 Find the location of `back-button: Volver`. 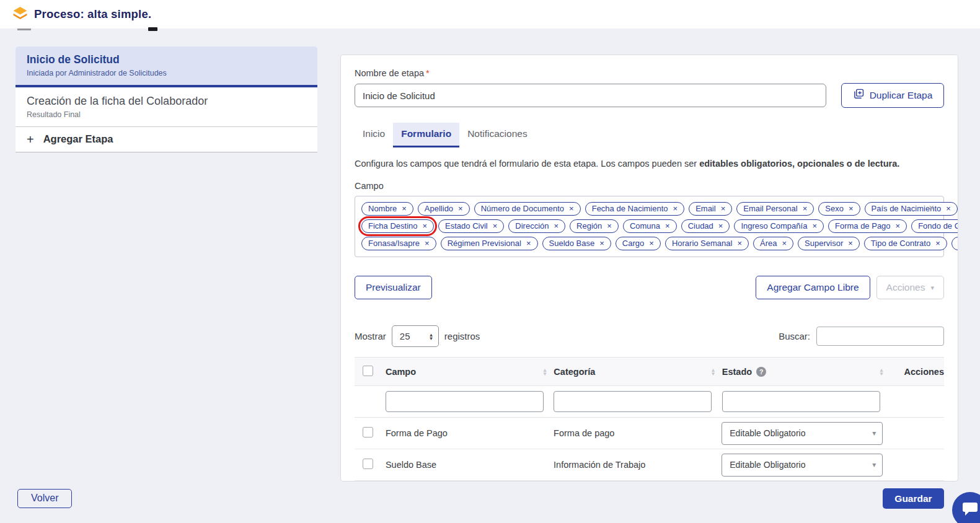

back-button: Volver is located at coordinates (45, 498).